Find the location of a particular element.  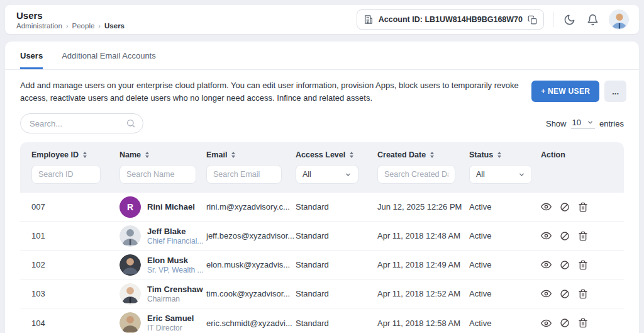

page-size-select: 10 is located at coordinates (583, 123).